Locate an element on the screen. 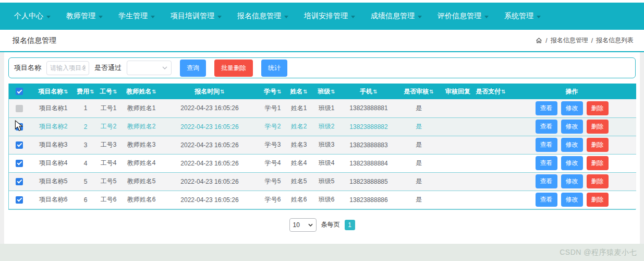  nav-item-registration-info-mgmt: 报名信息管理 is located at coordinates (263, 16).